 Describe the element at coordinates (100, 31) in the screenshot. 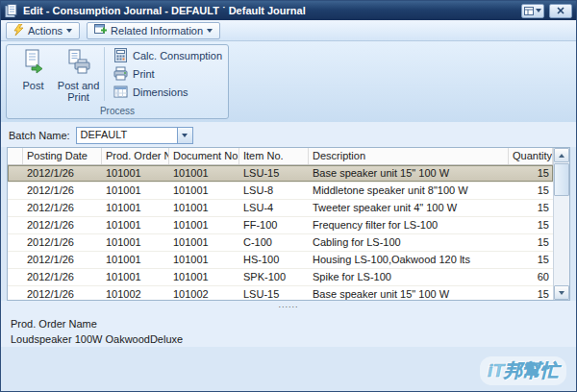

I see `related-info-icon` at that location.